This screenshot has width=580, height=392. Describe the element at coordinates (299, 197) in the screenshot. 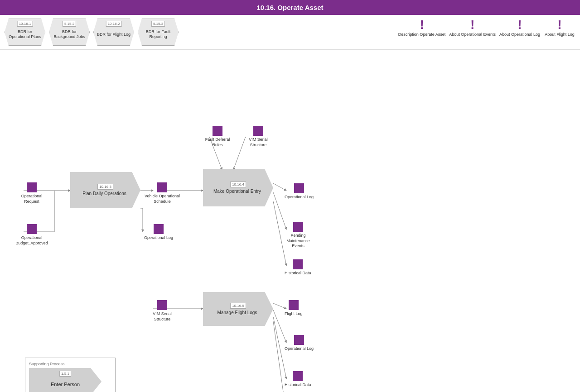

I see `data-label-op-log-out1: Operational Log` at that location.